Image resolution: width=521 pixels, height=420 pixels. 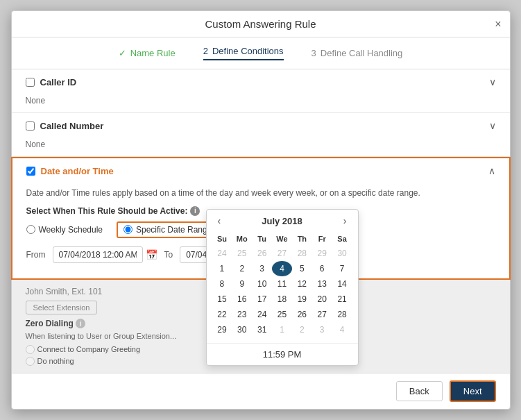 What do you see at coordinates (58, 82) in the screenshot?
I see `caller-id-label: Caller ID` at bounding box center [58, 82].